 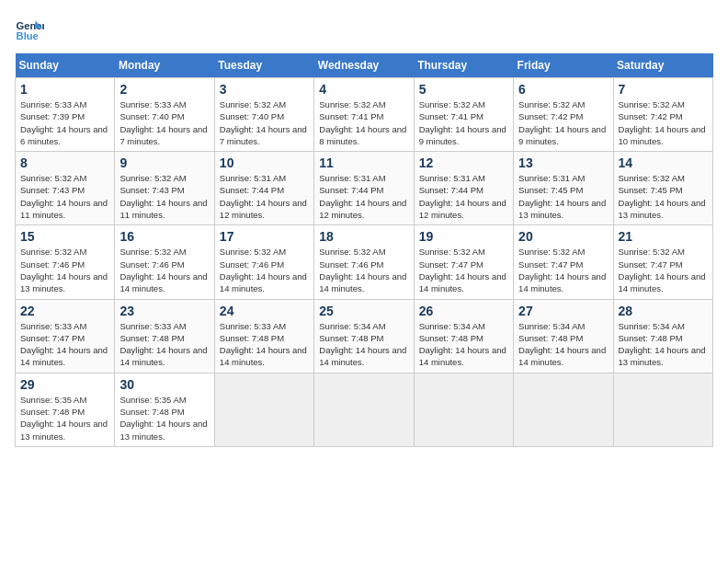 I want to click on day-number: 25, so click(x=364, y=311).